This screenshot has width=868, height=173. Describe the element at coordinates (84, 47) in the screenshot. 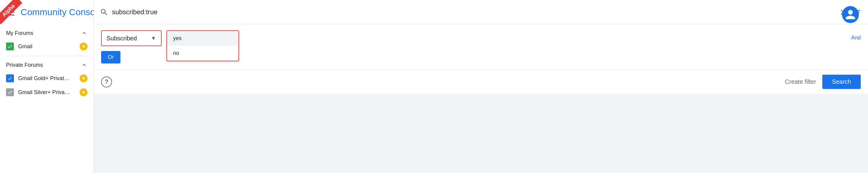

I see `gmail-add-icon: +` at that location.